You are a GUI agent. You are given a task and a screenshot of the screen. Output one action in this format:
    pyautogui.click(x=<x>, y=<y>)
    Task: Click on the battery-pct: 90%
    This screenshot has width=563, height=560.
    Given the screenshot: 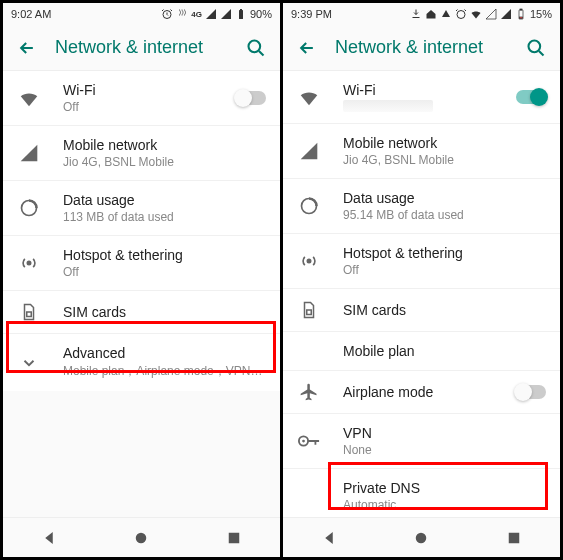 What is the action you would take?
    pyautogui.click(x=261, y=14)
    